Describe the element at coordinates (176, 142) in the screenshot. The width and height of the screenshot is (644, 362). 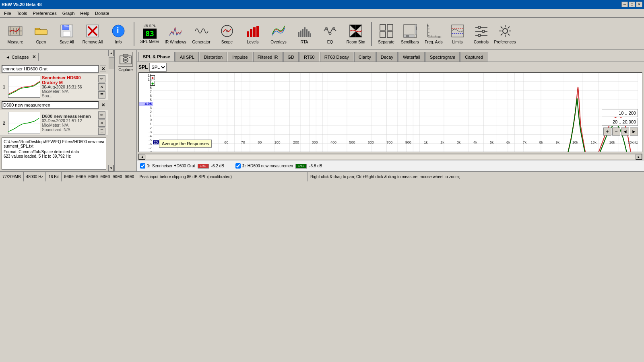
I see `x-label-30: 30` at that location.